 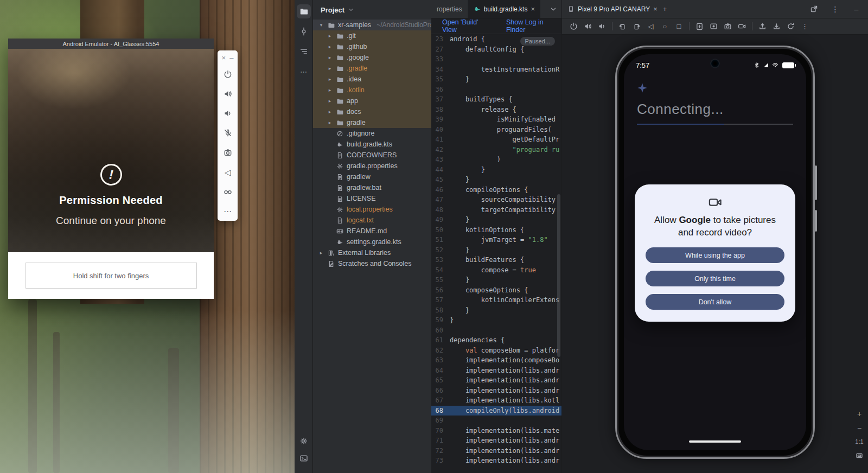 I want to click on tree-item-gradle: ▸.gradle, so click(x=372, y=68).